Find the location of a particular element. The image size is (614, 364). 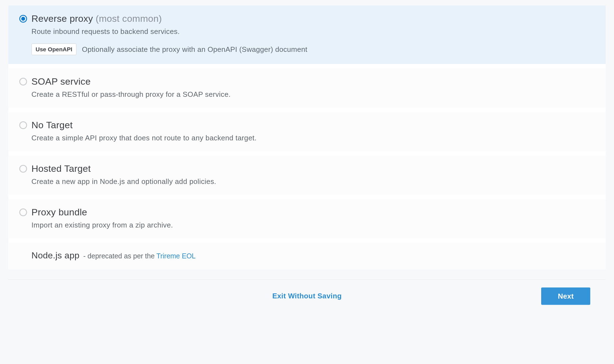

option-header: Proxy bundle is located at coordinates (307, 212).